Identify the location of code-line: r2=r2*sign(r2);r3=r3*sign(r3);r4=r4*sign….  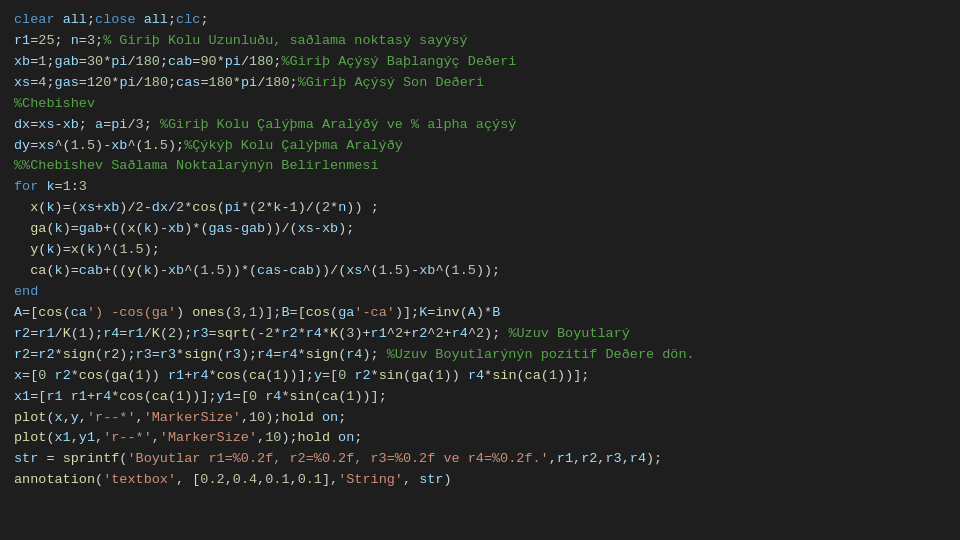
(480, 356).